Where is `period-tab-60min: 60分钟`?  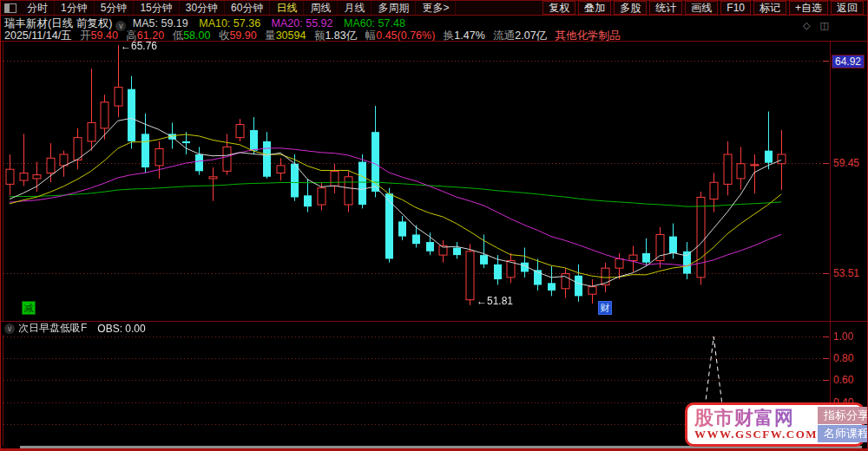 period-tab-60min: 60分钟 is located at coordinates (247, 8).